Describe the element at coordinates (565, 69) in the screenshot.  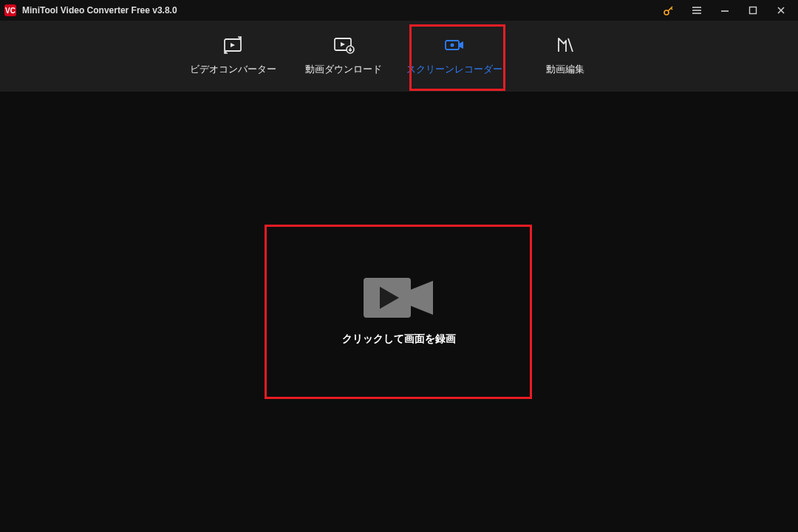
I see `tab-label: 動画編集` at that location.